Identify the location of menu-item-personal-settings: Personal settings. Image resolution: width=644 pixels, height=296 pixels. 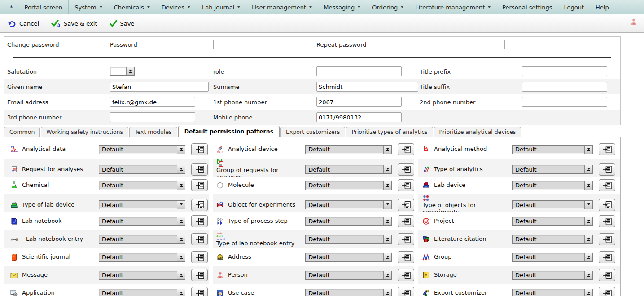
(527, 7).